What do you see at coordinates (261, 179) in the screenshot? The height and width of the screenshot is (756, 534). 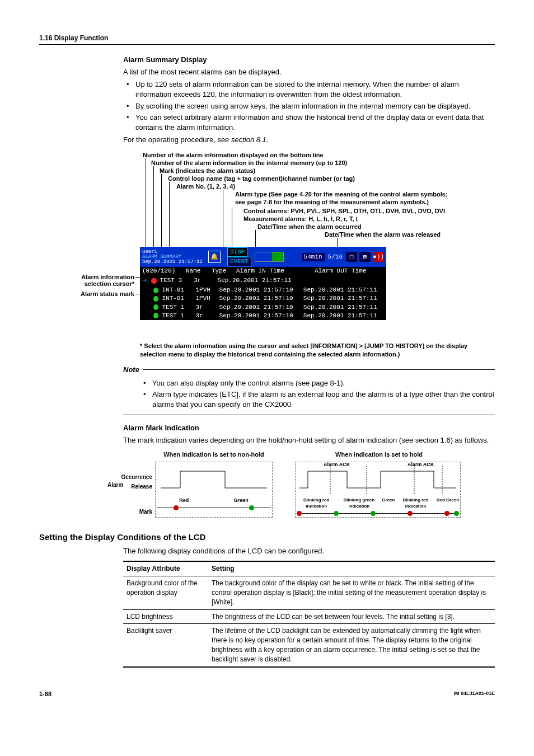 I see `diagram-label: Control loop name (tag + tag comment)/ch…` at bounding box center [261, 179].